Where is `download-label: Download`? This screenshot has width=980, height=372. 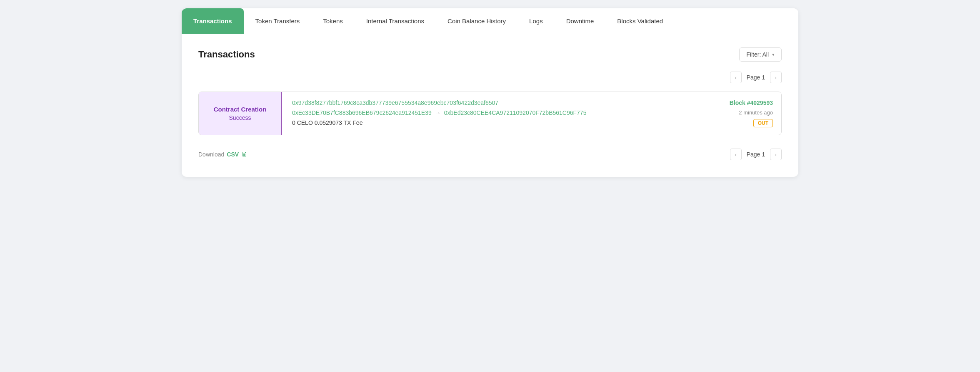 download-label: Download is located at coordinates (211, 154).